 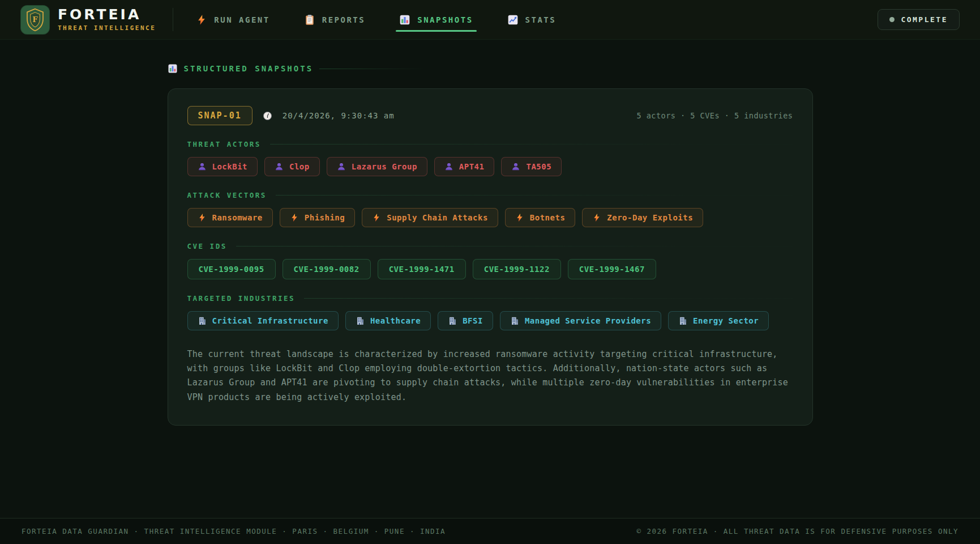 I want to click on brand-name: FORTEIA, so click(x=106, y=15).